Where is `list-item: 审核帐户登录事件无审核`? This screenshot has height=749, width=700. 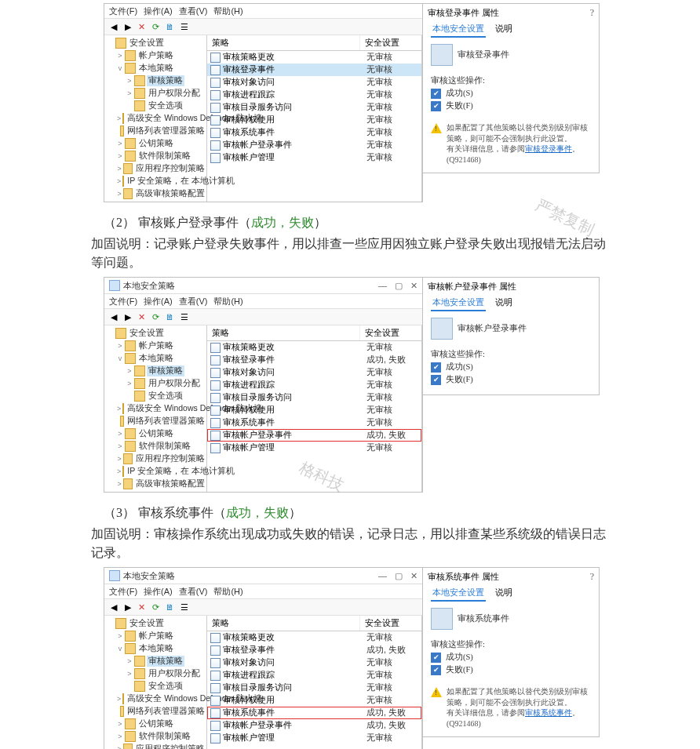 list-item: 审核帐户登录事件无审核 is located at coordinates (314, 145).